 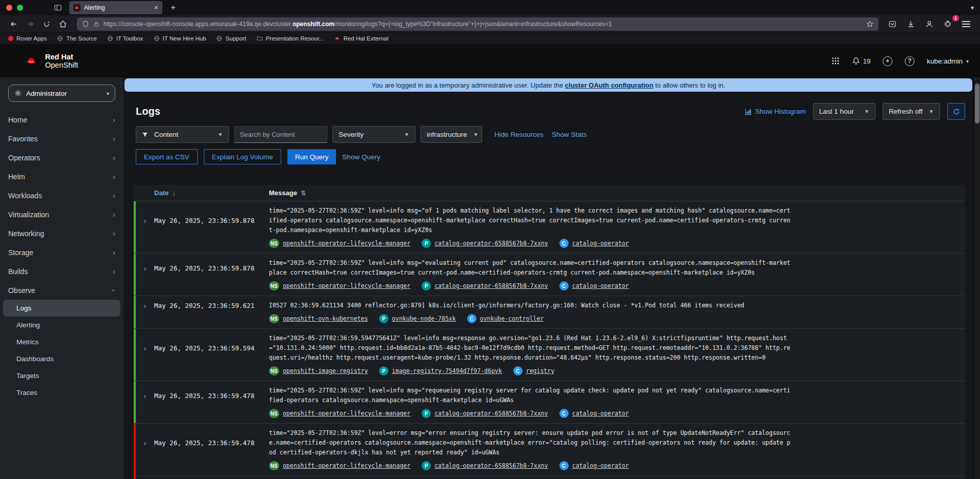 What do you see at coordinates (30, 24) in the screenshot?
I see `forward-button` at bounding box center [30, 24].